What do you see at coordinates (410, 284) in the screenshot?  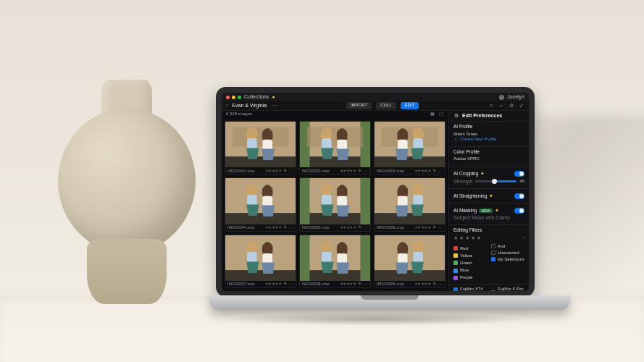 I see `thumbnail-meta: IMG00009.xmp ★★★★★ ⚑ ⋯` at bounding box center [410, 284].